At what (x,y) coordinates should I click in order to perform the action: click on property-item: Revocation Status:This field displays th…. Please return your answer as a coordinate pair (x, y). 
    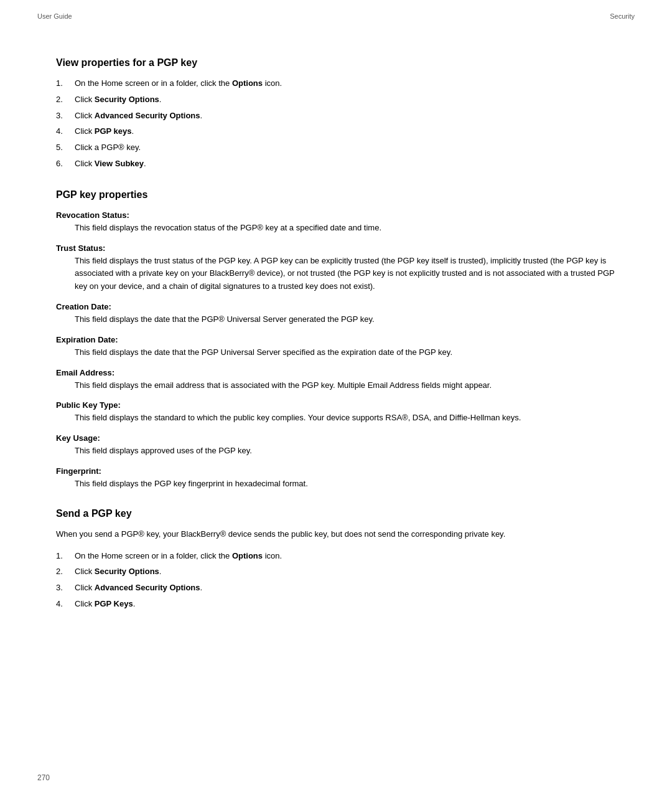
    Looking at the image, I should click on (336, 223).